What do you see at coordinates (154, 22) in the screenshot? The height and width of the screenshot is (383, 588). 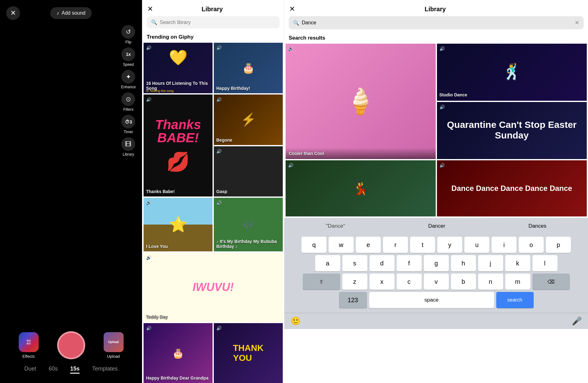 I see `search-icon: 🔍` at bounding box center [154, 22].